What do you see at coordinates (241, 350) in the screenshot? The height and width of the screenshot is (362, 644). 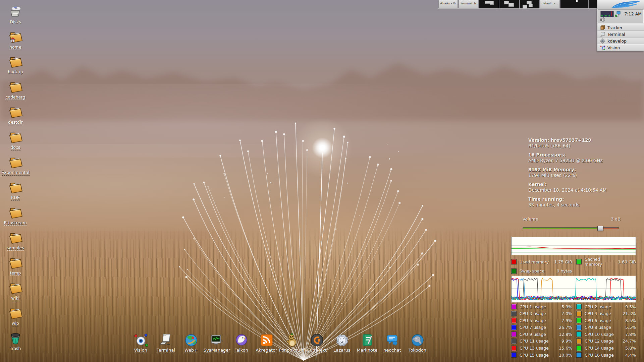 I see `dock-item-label: Falkon` at bounding box center [241, 350].